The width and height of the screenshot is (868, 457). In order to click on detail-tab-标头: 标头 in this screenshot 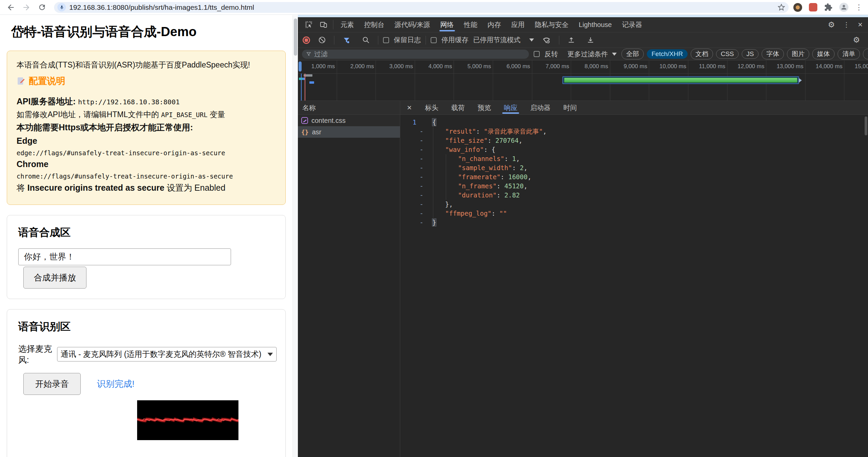, I will do `click(432, 108)`.